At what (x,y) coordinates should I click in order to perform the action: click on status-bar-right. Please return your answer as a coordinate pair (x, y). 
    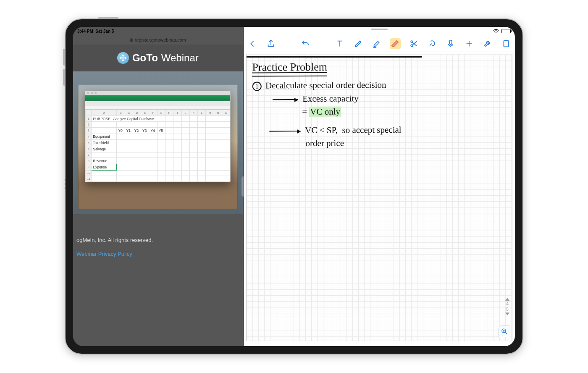
    Looking at the image, I should click on (379, 31).